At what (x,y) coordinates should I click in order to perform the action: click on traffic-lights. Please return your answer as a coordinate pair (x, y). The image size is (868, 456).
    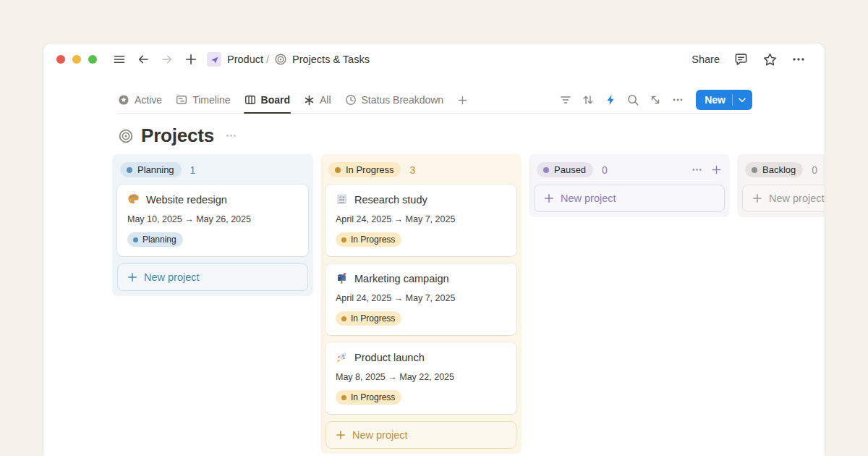
    Looking at the image, I should click on (77, 59).